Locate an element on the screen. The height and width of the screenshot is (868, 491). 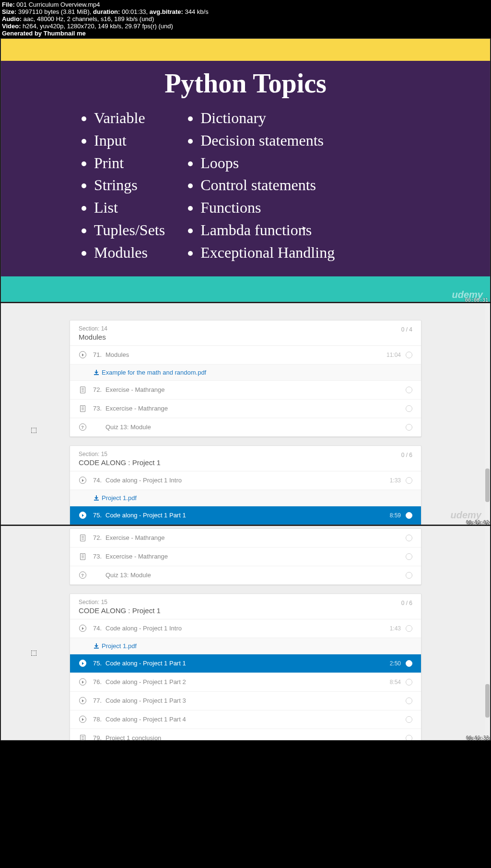
topic-item: Exceptional Handling is located at coordinates (268, 253).